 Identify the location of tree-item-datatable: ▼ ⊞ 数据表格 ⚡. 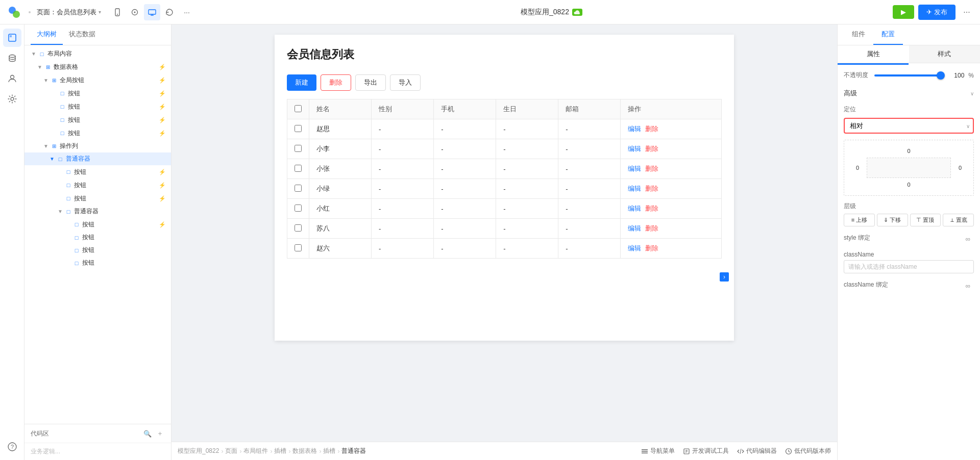
(98, 67).